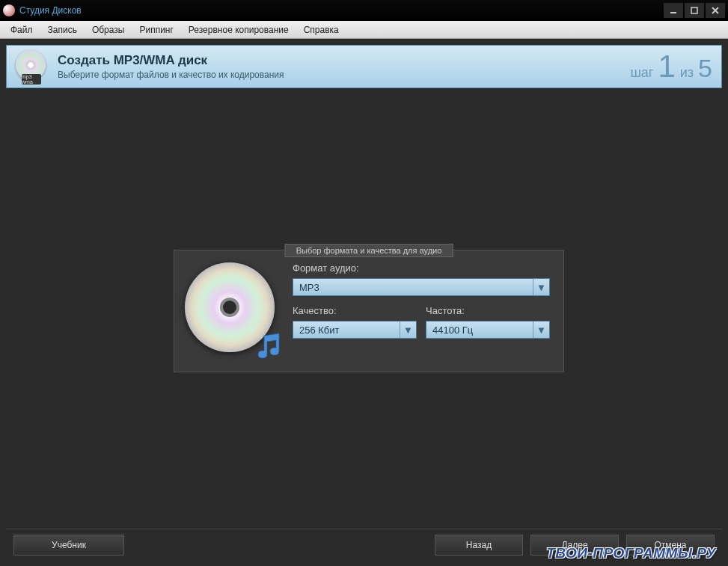 Image resolution: width=728 pixels, height=566 pixels. What do you see at coordinates (239, 30) in the screenshot?
I see `menu-backup: Резервное копирование` at bounding box center [239, 30].